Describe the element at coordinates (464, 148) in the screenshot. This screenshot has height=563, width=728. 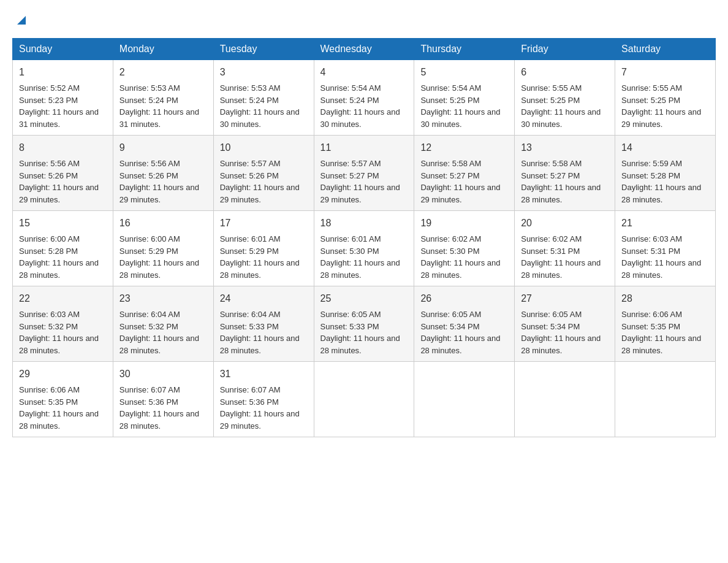
I see `day-number: 12` at that location.